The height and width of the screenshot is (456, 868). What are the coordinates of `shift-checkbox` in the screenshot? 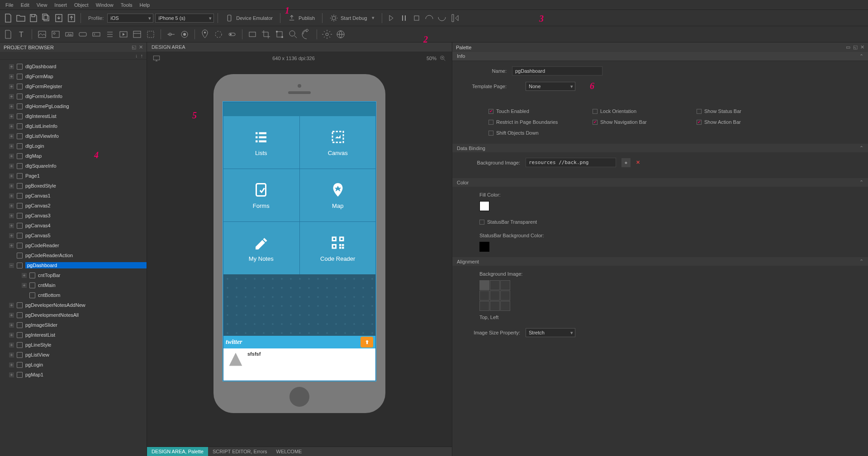 It's located at (491, 133).